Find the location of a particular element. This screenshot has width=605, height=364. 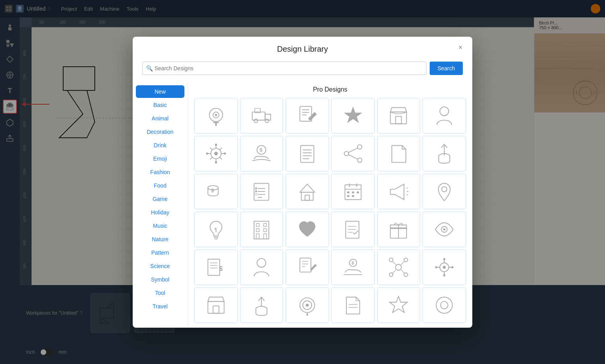

design-icon-document2 is located at coordinates (353, 305).